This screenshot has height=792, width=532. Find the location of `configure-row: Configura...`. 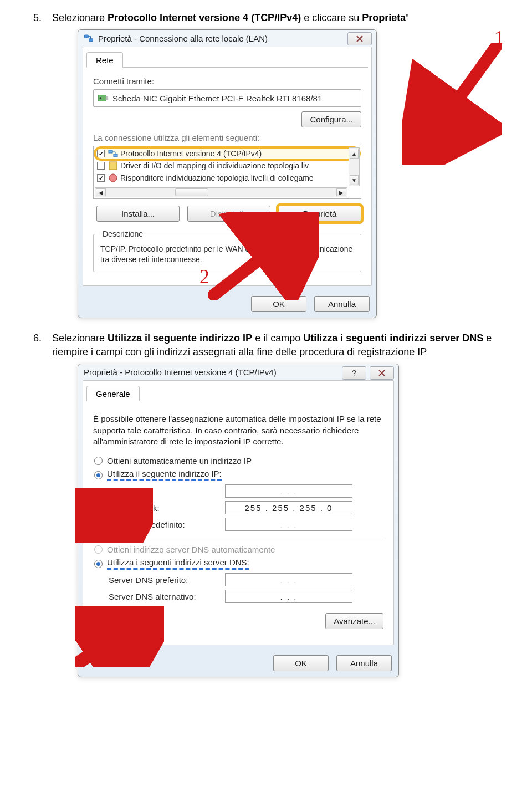

configure-row: Configura... is located at coordinates (227, 120).